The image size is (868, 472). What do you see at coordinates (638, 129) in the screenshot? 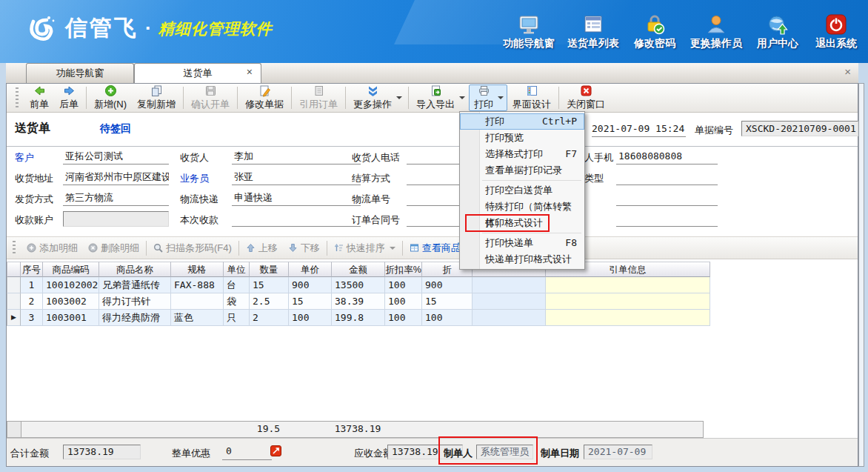
I see `order-datetime-field: 2021-07-09 15:24` at bounding box center [638, 129].